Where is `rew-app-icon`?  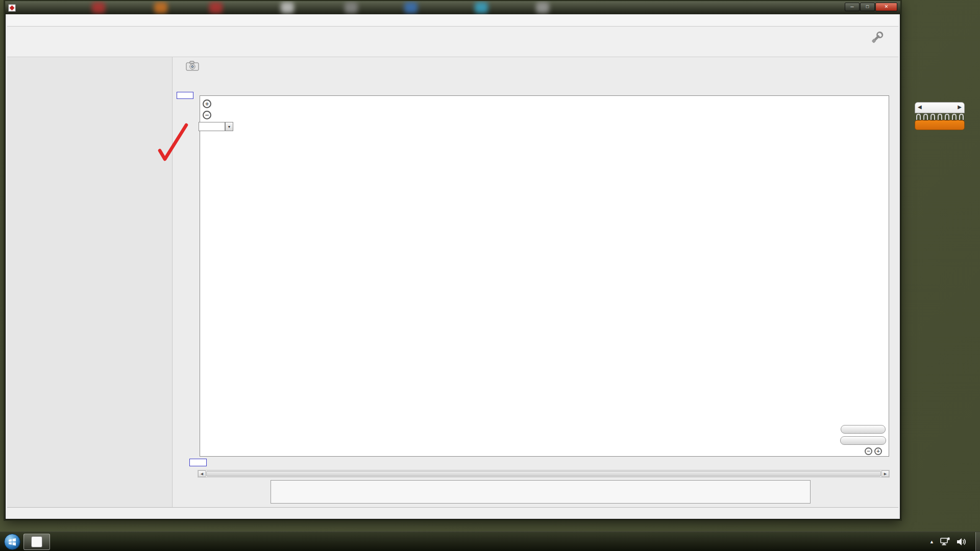 rew-app-icon is located at coordinates (12, 8).